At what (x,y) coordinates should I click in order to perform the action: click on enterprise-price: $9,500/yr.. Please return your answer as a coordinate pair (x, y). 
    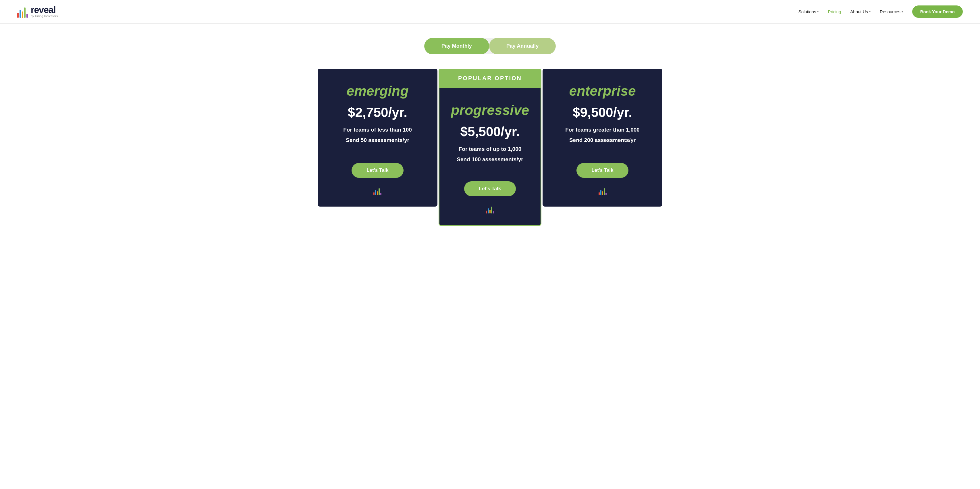
    Looking at the image, I should click on (603, 113).